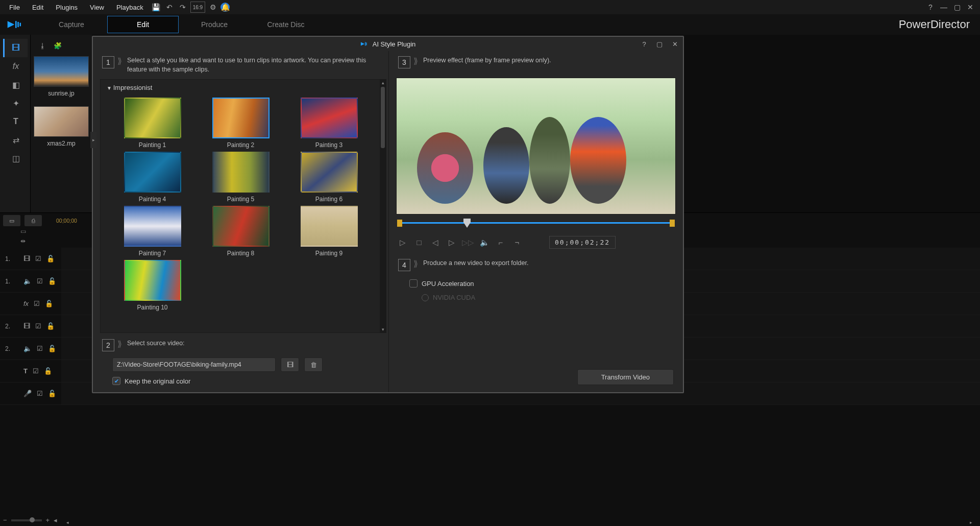 The height and width of the screenshot is (526, 980). What do you see at coordinates (213, 7) in the screenshot?
I see `settings-icon: ⚙` at bounding box center [213, 7].